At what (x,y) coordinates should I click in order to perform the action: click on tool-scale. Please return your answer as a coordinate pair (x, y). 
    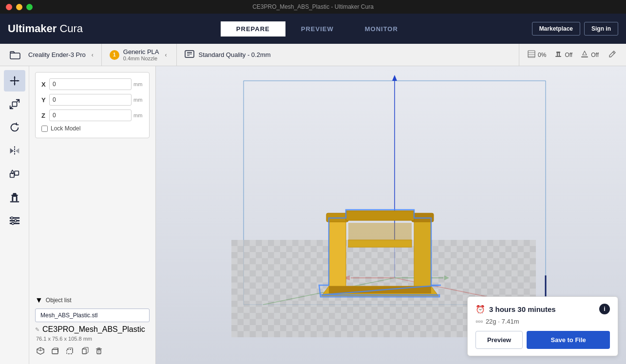
    Looking at the image, I should click on (15, 104).